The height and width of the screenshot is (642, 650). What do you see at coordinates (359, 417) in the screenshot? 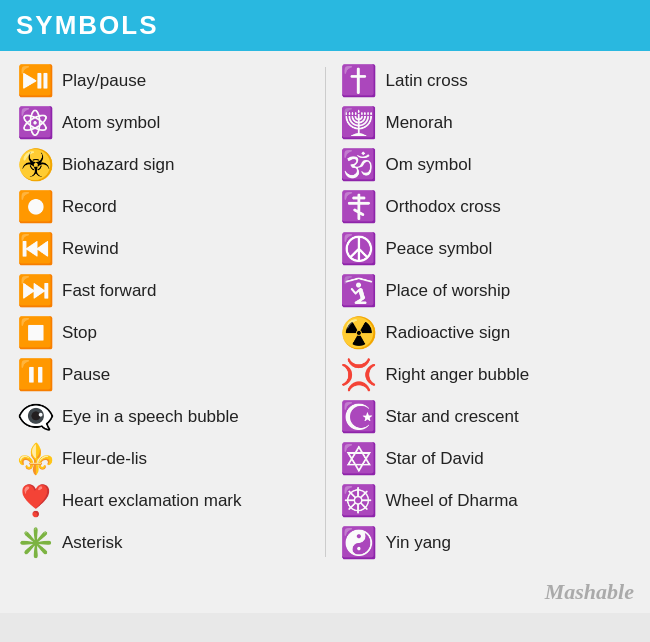
I see `symbol-emoji: ☪️` at bounding box center [359, 417].